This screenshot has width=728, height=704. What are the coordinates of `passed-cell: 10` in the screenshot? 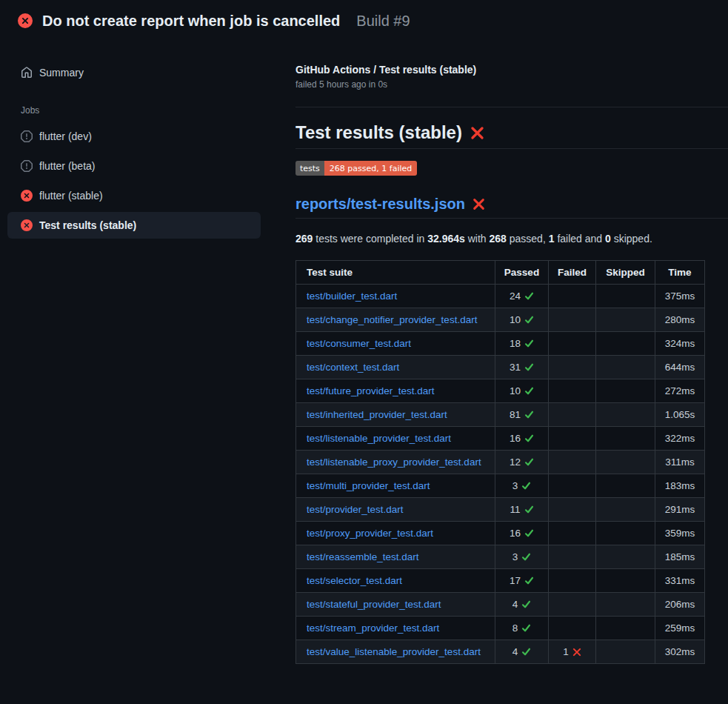 It's located at (522, 391).